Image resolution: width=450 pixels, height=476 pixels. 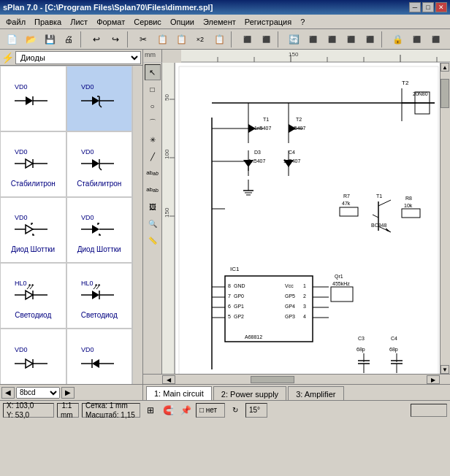 I want to click on component-cell-led2: HL0 Светодиод, so click(x=99, y=296).